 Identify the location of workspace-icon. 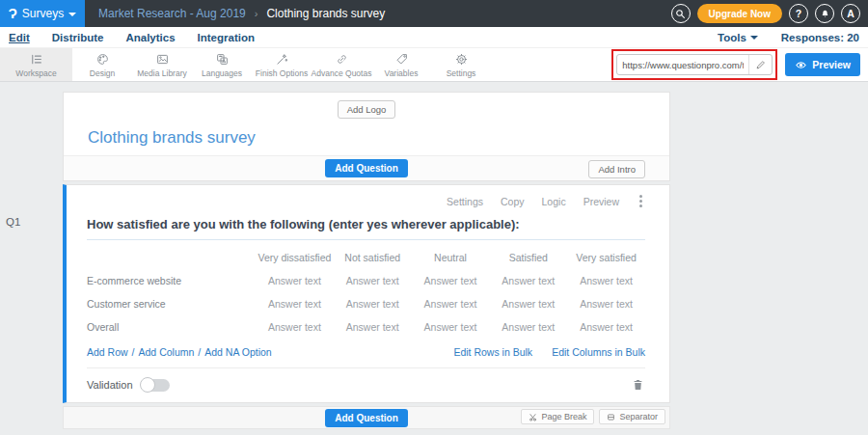
(37, 60).